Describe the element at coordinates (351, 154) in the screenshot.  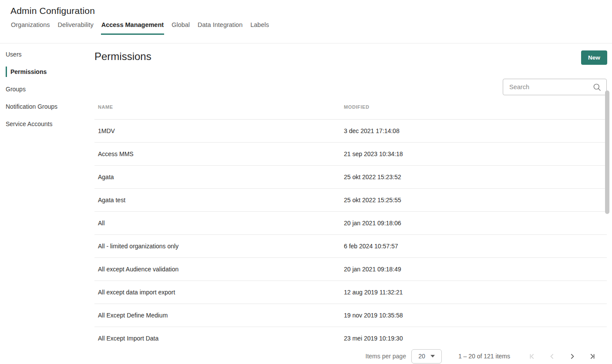
I see `table-row: Access MMS 21 sep 2023 10:34:18` at that location.